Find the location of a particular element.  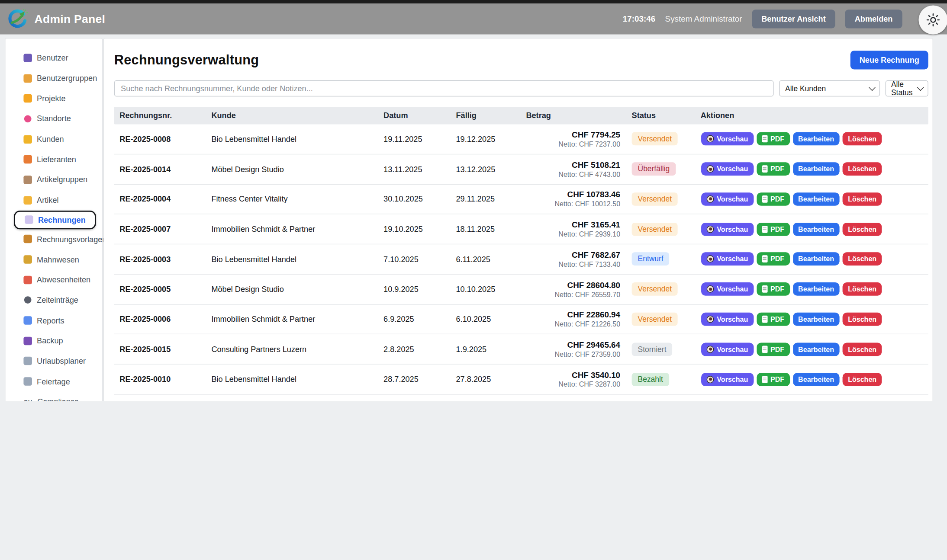

invoice-number: RE-2025-0003 is located at coordinates (160, 259).